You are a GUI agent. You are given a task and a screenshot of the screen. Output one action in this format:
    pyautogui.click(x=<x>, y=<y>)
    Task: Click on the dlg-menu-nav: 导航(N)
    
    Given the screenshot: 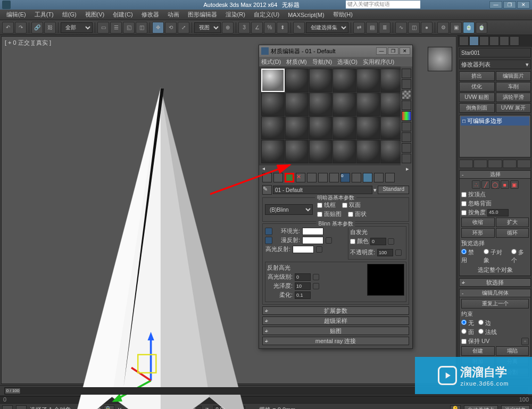 What is the action you would take?
    pyautogui.click(x=322, y=62)
    